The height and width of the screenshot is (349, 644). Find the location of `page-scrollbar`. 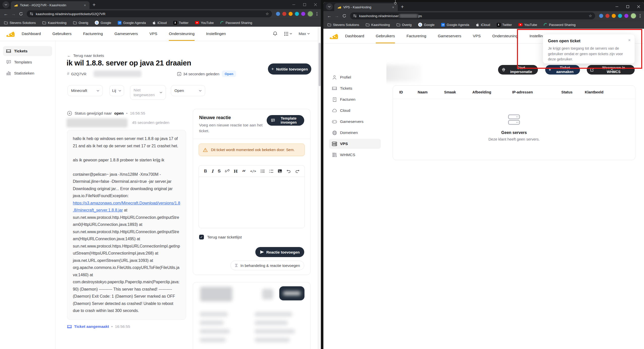

page-scrollbar is located at coordinates (319, 188).